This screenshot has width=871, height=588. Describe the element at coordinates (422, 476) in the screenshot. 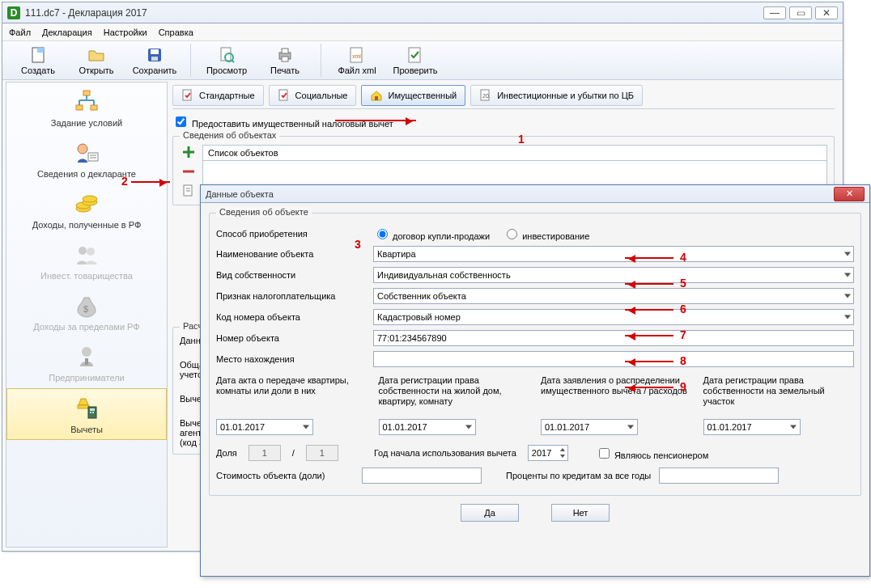

I see `cost-input` at that location.